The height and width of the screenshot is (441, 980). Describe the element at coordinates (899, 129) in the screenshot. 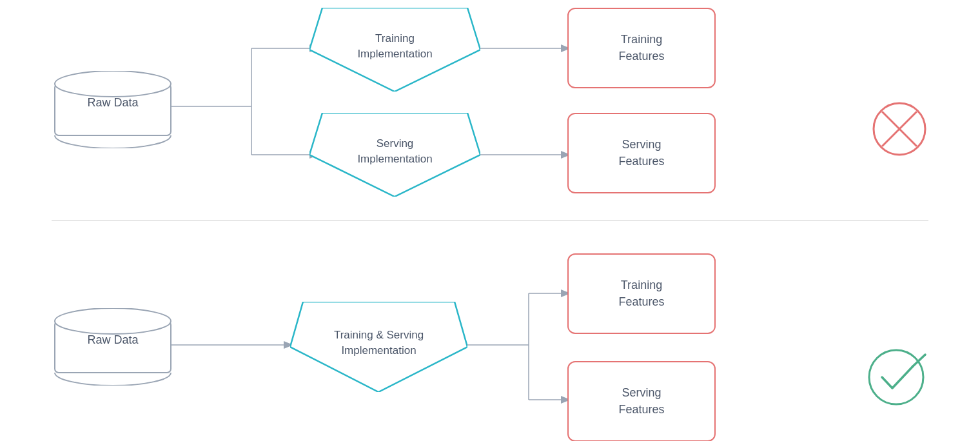

I see `x-circle-svg` at that location.